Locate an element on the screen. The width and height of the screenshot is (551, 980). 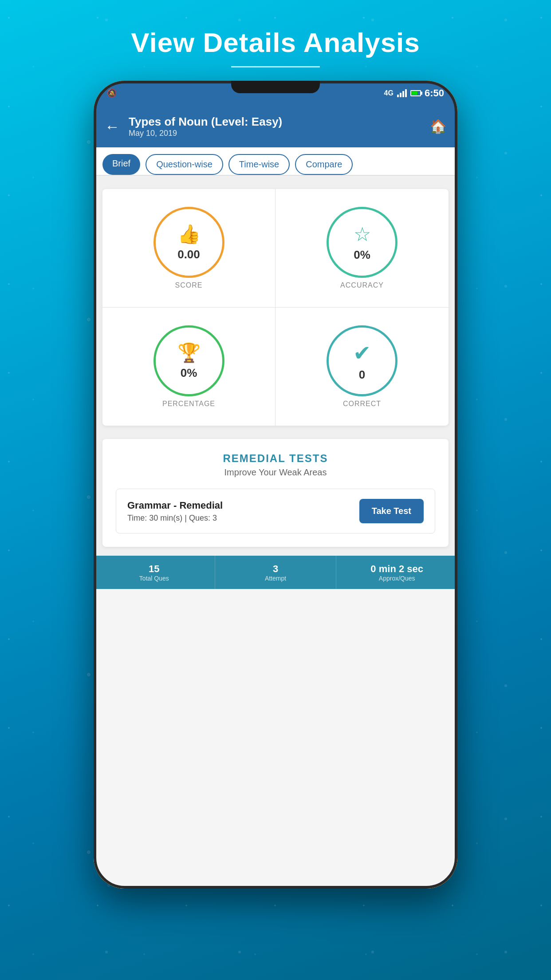
app-header: ← Types of Noun (Level: Easy) May 10, 20… is located at coordinates (276, 126).